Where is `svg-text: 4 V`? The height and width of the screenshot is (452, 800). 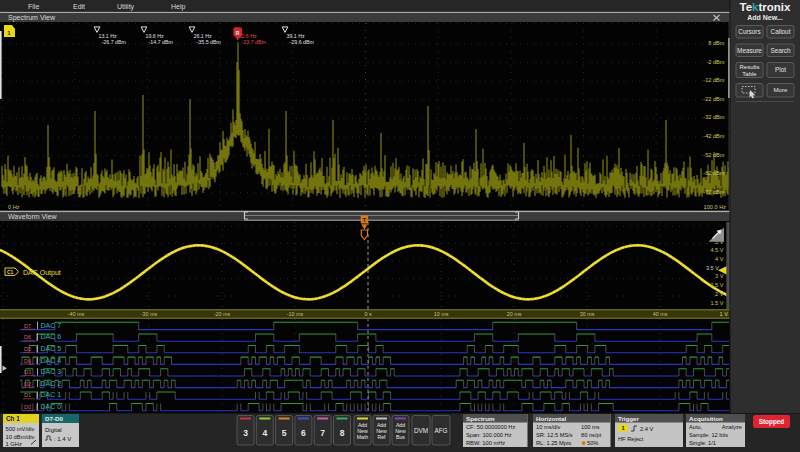
svg-text: 4 V is located at coordinates (720, 259).